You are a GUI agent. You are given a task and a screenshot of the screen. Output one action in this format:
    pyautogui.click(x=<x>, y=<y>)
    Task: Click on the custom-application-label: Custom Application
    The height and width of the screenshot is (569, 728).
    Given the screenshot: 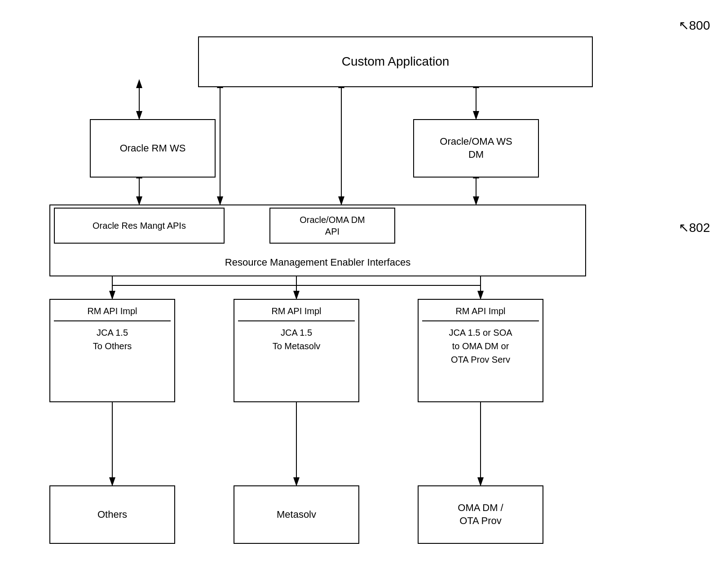 What is the action you would take?
    pyautogui.click(x=396, y=62)
    